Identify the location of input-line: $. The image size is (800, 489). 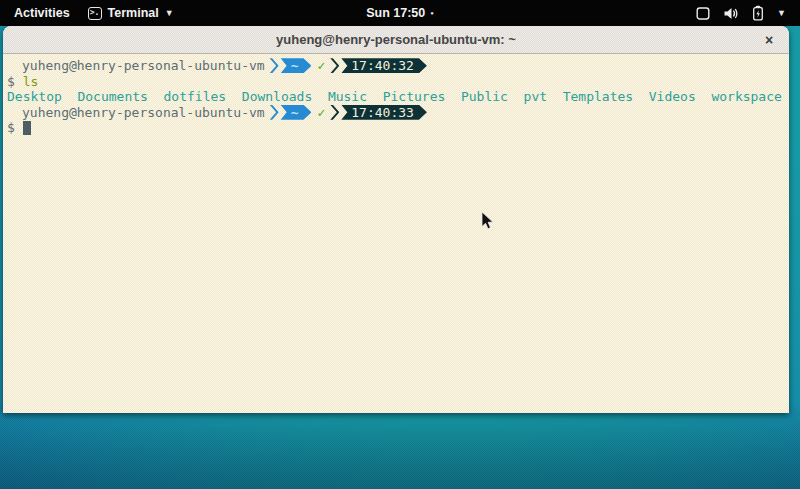
(398, 128).